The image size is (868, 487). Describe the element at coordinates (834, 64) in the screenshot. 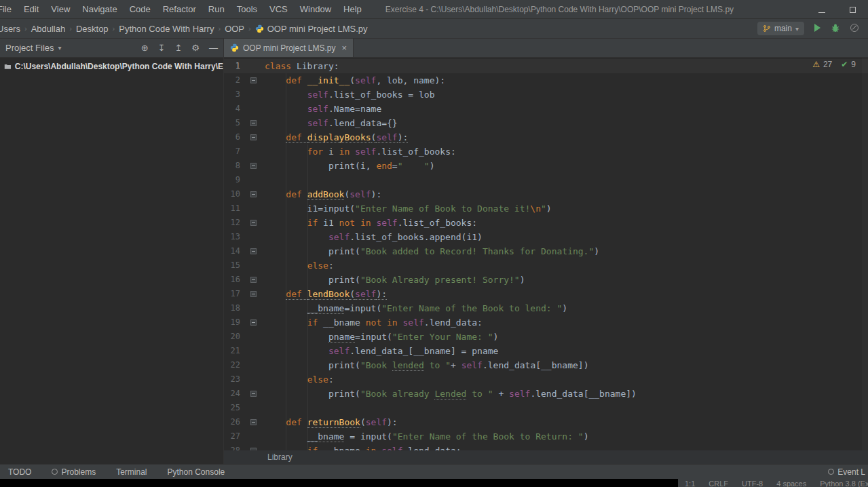

I see `inspections-widget: ⚠ 27 ✔ 9` at that location.